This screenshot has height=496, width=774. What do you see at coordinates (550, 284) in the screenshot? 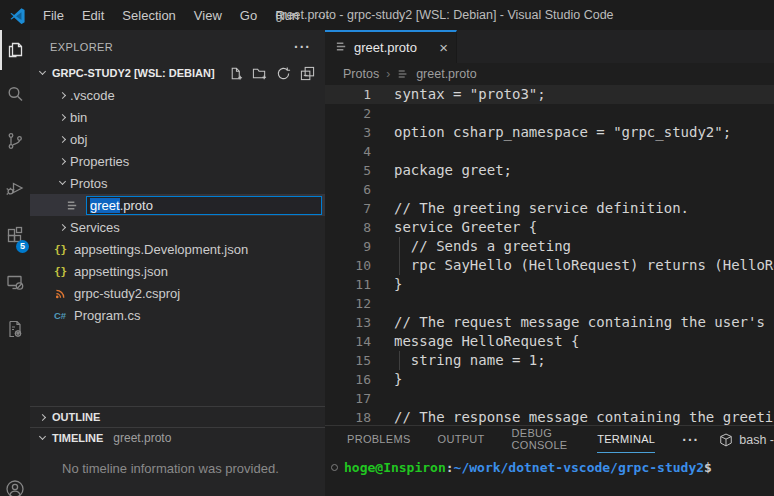
I see `code-line-11: 11}` at bounding box center [550, 284].